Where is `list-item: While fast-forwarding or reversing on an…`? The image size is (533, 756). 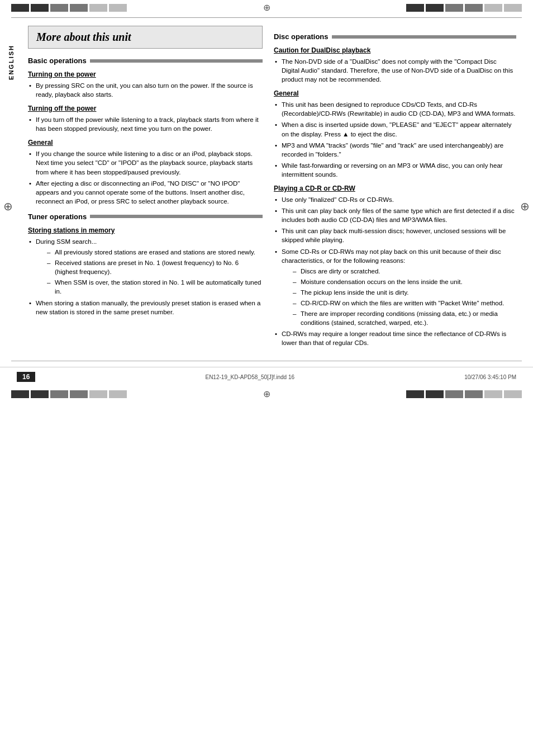 list-item: While fast-forwarding or reversing on an… is located at coordinates (395, 170).